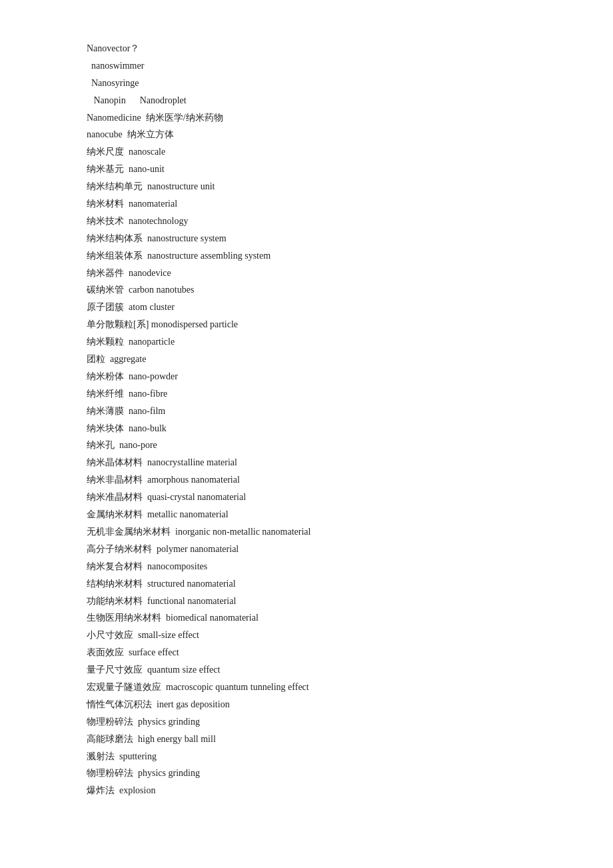 The height and width of the screenshot is (868, 613). Describe the element at coordinates (306, 394) in the screenshot. I see `term-line-20: 纳米纤维 nano-fibre` at that location.